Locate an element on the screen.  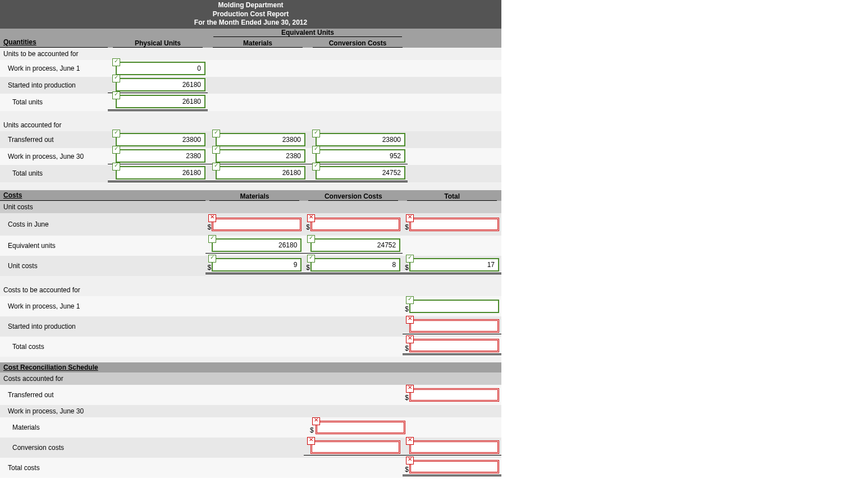
total2-phys-input is located at coordinates (161, 173).